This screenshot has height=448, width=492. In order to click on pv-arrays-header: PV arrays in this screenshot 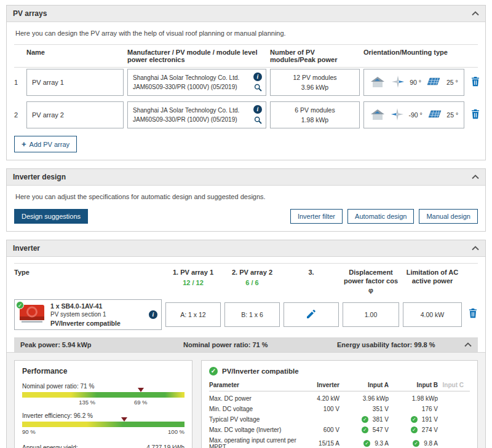, I will do `click(246, 14)`.